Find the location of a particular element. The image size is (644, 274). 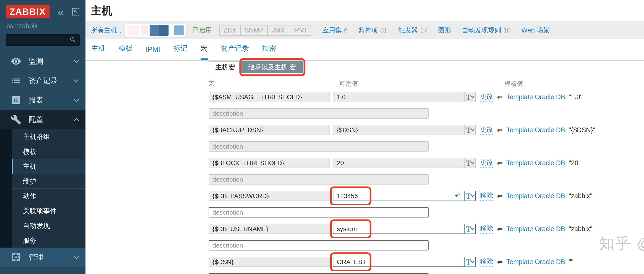

tab-6: 加密 is located at coordinates (269, 52).